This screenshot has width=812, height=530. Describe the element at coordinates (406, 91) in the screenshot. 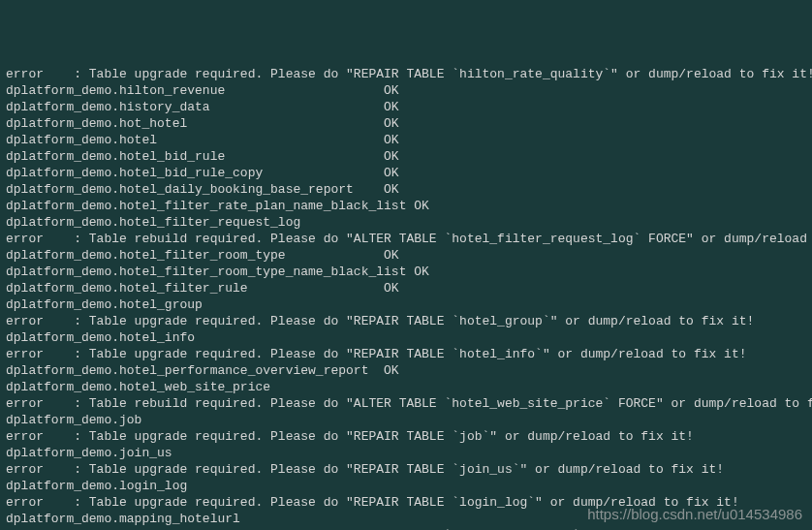

I see `terminal-line: dplatform_demo.hilton_revenue OK` at that location.